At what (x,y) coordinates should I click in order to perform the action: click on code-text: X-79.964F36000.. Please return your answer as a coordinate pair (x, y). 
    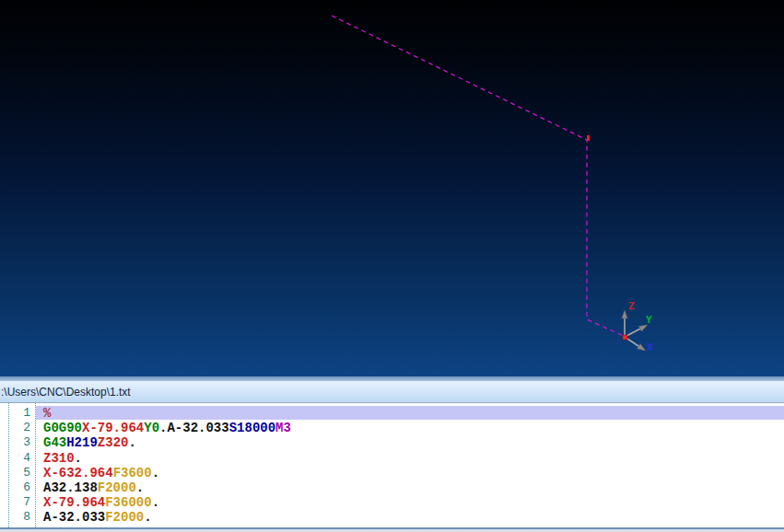
    Looking at the image, I should click on (101, 503).